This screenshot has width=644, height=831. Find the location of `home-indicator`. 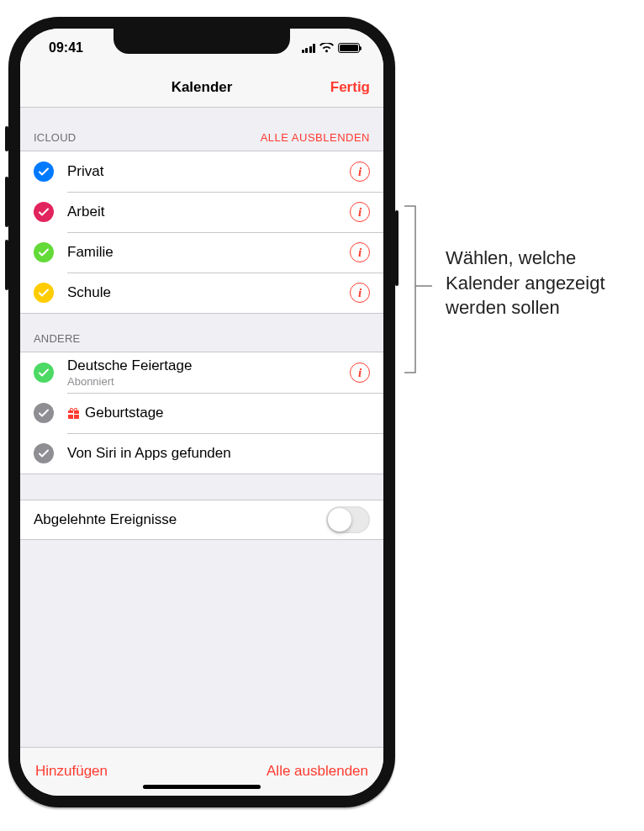

home-indicator is located at coordinates (202, 787).